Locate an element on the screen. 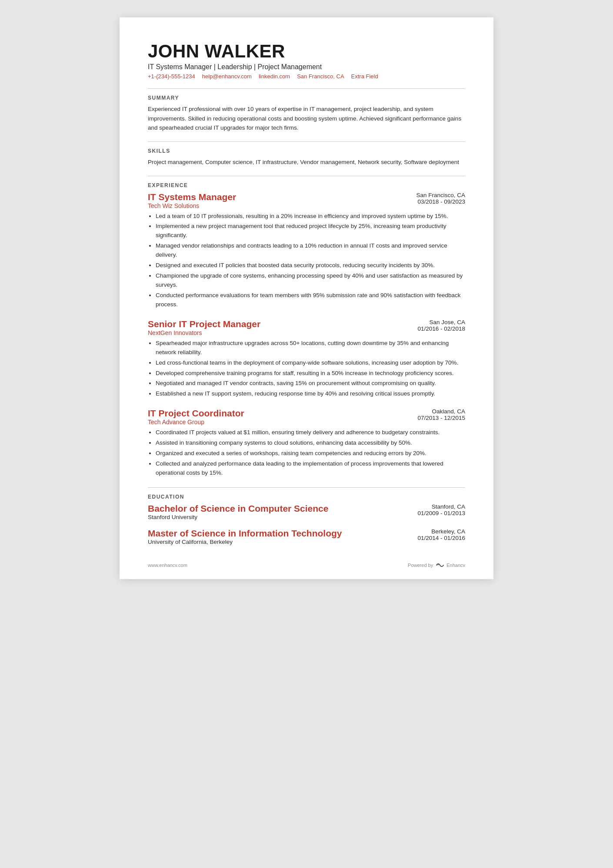 The image size is (613, 868). exp-dates-3: 07/2013 - 12/2015 is located at coordinates (441, 418).